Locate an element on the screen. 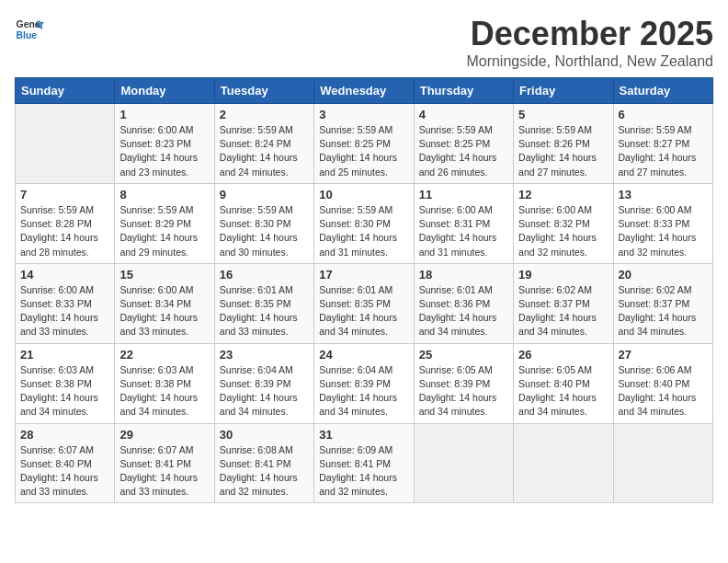  day-number: 1 is located at coordinates (164, 114).